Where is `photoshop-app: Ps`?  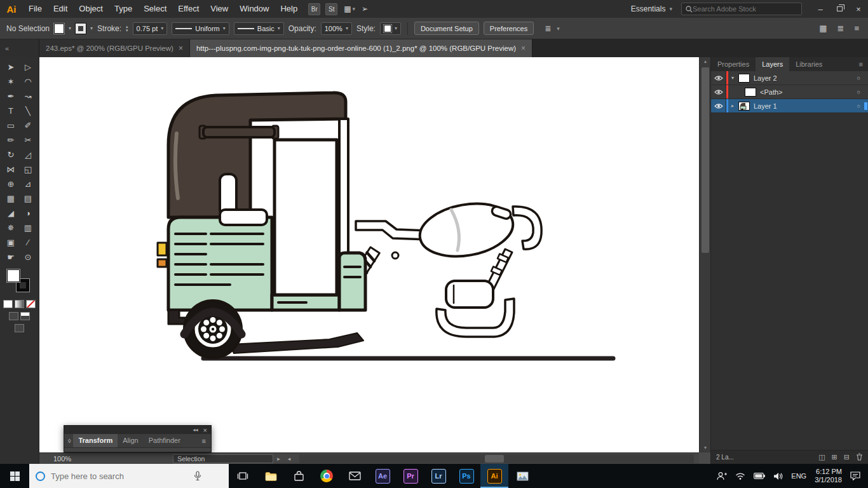
photoshop-app: Ps is located at coordinates (466, 476).